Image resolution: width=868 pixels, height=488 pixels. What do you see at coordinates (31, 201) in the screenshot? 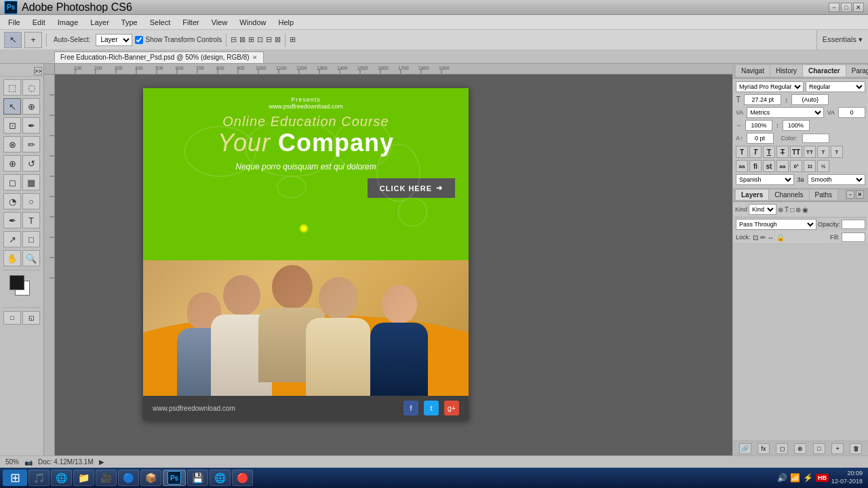
I see `dodge-tool: ○` at bounding box center [31, 201].